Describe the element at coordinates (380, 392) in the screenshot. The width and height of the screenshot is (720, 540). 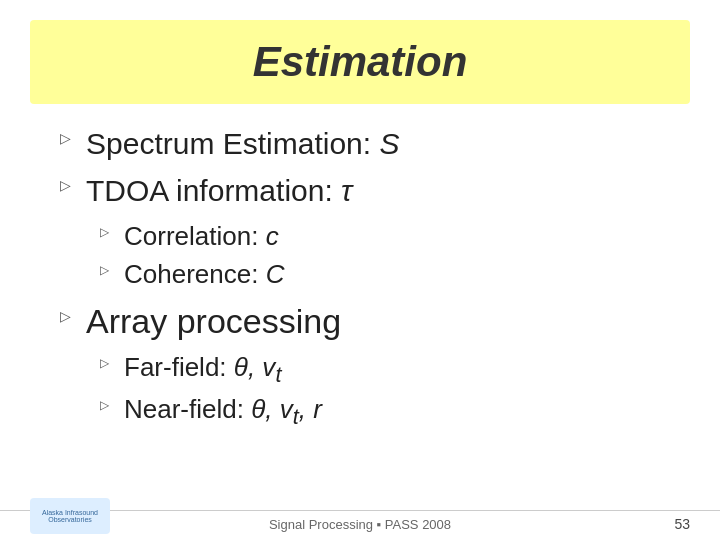
I see `array-sub-items: ▷ Far-field: θ, vt ▷ Near-field: θ, vt, …` at that location.